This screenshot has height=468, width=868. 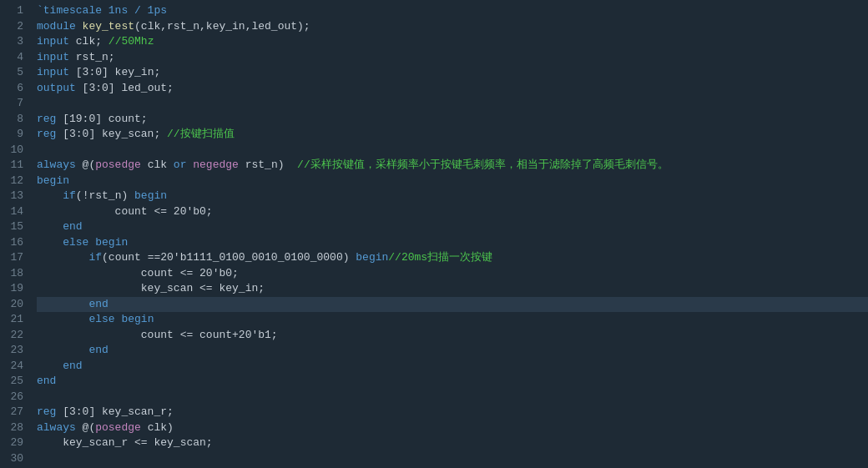 What do you see at coordinates (13, 459) in the screenshot?
I see `line-number: 30` at bounding box center [13, 459].